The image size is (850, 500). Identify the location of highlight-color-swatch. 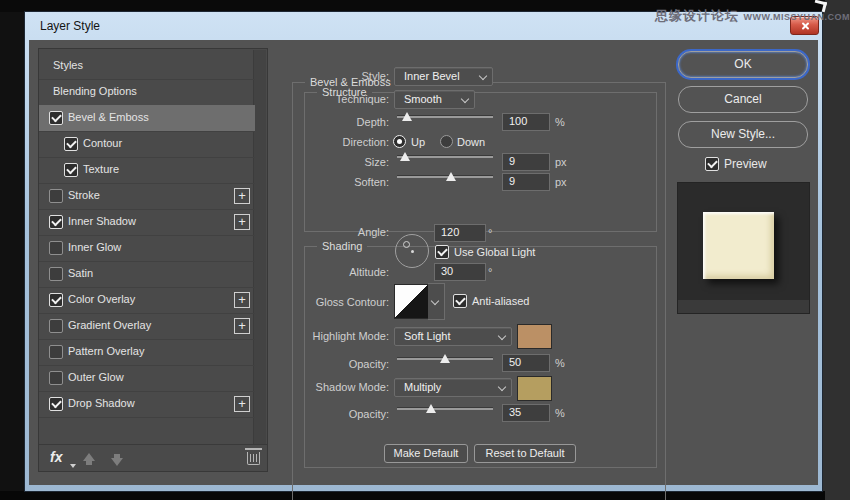
(534, 336).